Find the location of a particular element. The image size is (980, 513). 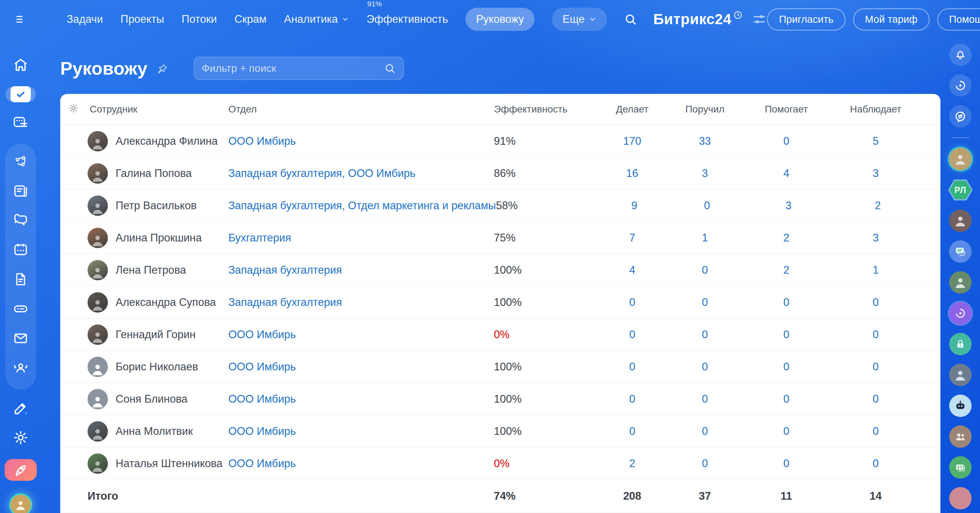

doing-count: 7 is located at coordinates (632, 238).